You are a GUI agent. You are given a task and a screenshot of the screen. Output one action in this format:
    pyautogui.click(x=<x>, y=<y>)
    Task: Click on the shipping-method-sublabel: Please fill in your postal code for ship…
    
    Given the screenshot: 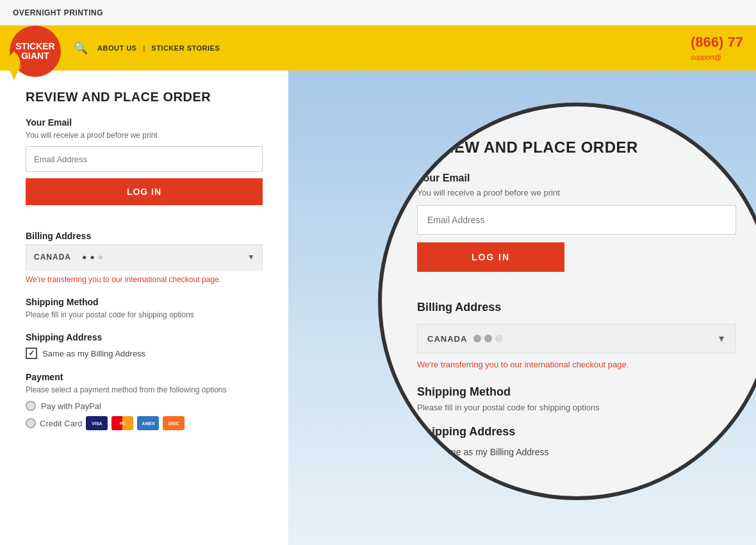 What is the action you would take?
    pyautogui.click(x=144, y=315)
    